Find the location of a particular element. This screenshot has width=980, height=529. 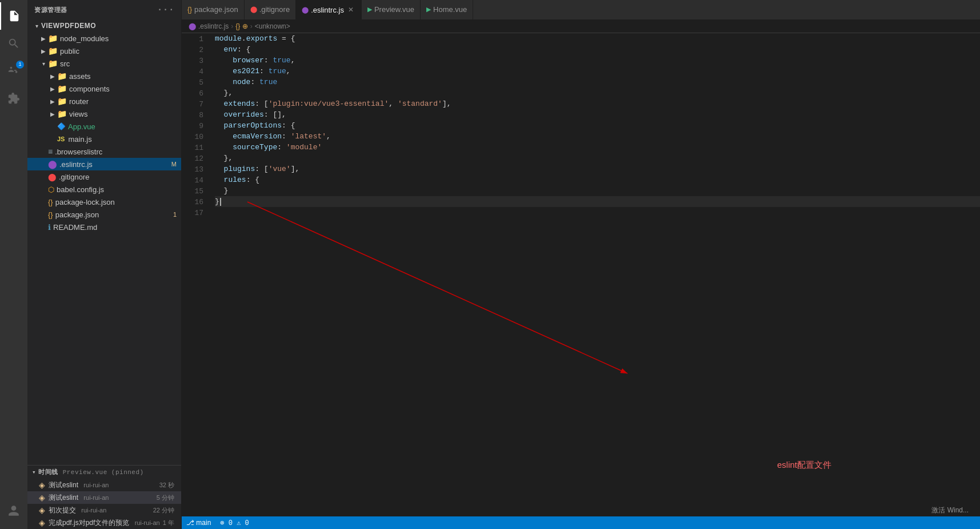

timeline-time-2: 5 分钟 is located at coordinates (166, 498).